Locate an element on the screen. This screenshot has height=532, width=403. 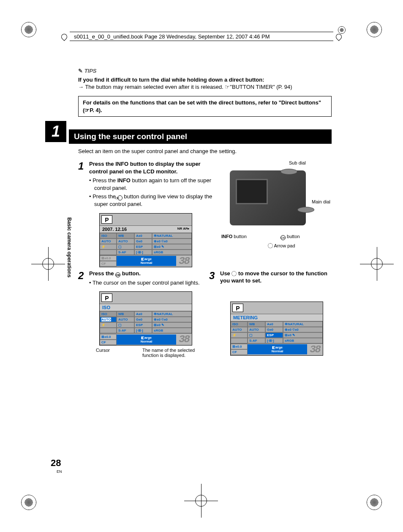
page-number: 28 is located at coordinates (56, 463).